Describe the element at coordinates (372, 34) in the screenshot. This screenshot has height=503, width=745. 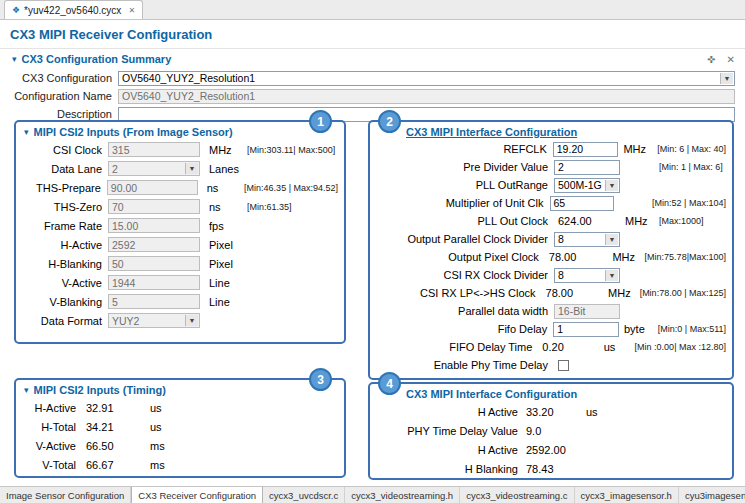
I see `page-title: CX3 MIPI Receiver Configuration` at that location.